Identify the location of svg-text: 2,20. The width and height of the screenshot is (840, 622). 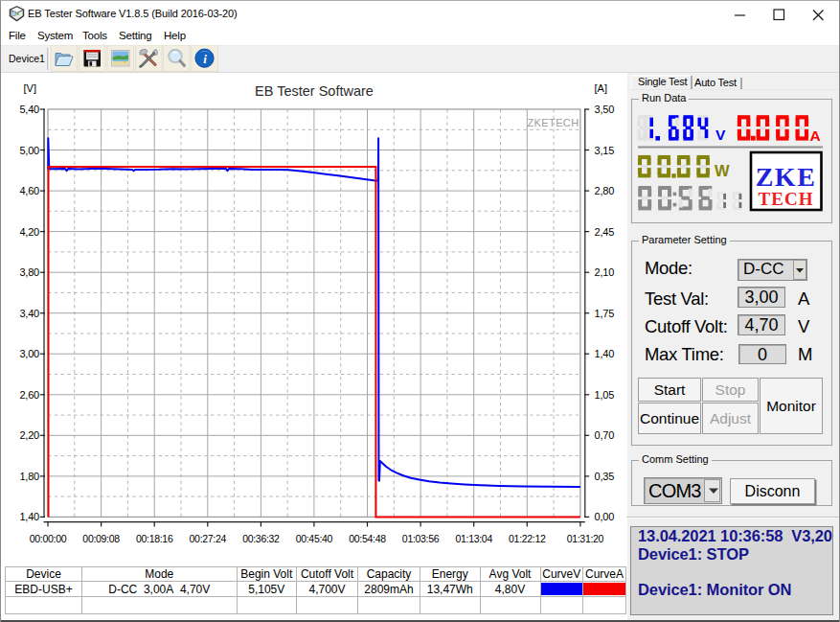
(29, 435).